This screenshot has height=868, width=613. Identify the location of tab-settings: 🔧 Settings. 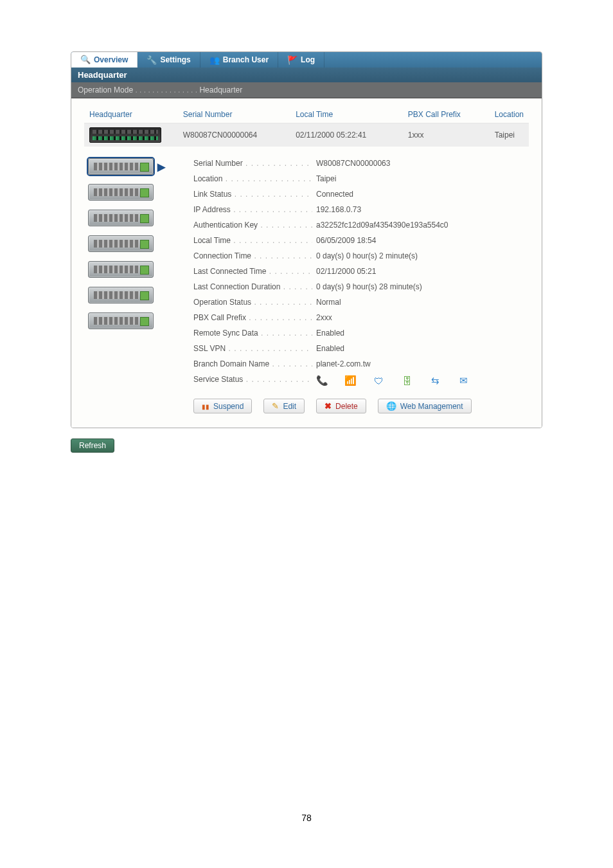
(168, 60).